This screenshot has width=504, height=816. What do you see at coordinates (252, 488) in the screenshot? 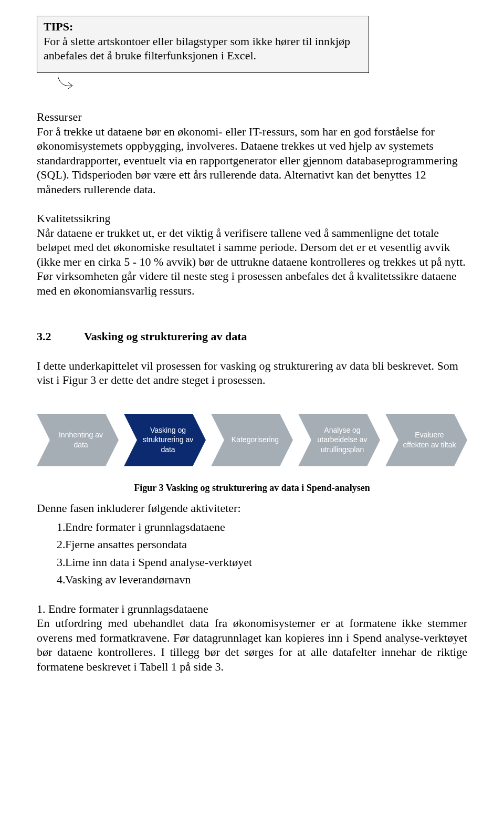
I see `figure-caption: Figur 3 Vasking og strukturering av data…` at bounding box center [252, 488].